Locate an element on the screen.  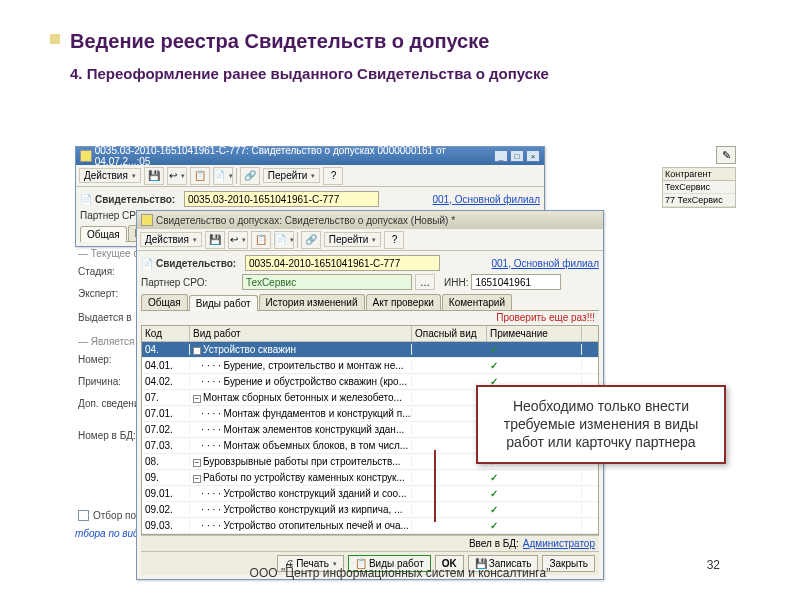
partner-field: ТехСервис is located at coordinates (327, 282).